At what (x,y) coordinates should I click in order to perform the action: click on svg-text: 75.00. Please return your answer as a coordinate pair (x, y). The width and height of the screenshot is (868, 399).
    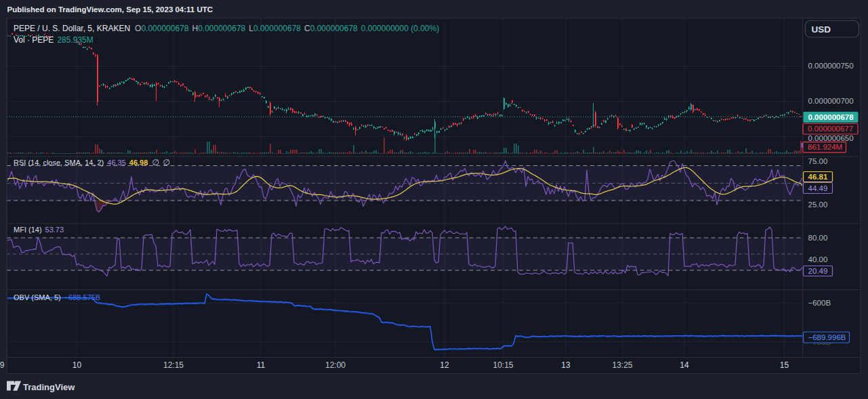
    Looking at the image, I should click on (819, 161).